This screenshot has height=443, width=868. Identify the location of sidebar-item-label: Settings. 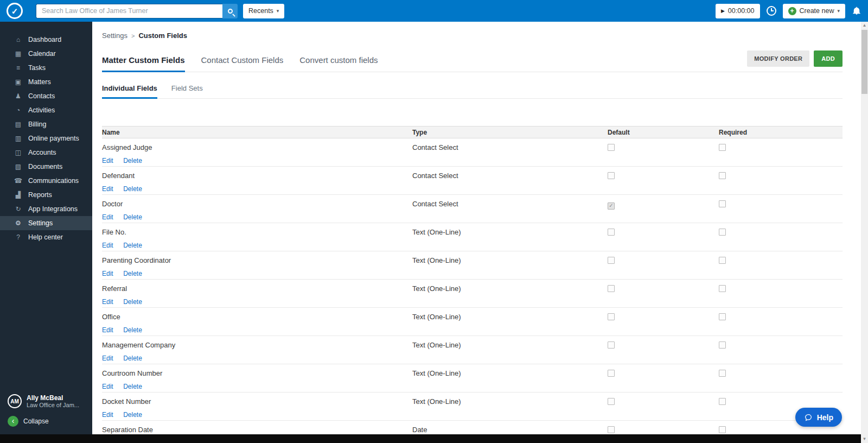
(40, 223).